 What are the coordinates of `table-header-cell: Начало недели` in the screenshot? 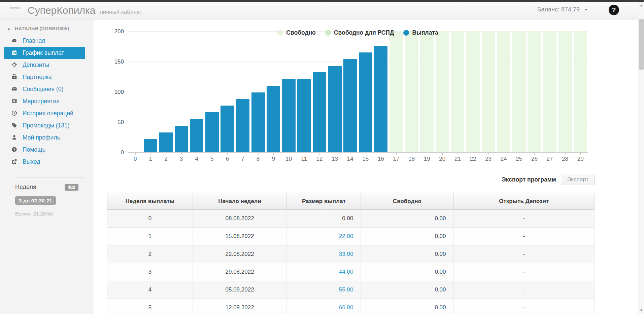 It's located at (240, 201).